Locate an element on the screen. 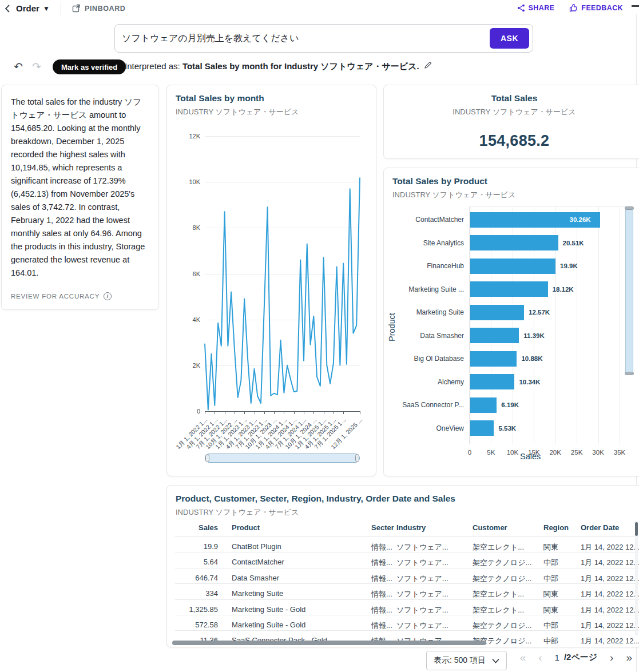 This screenshot has height=672, width=639. table-vertical-scrollbar-thumb is located at coordinates (636, 529).